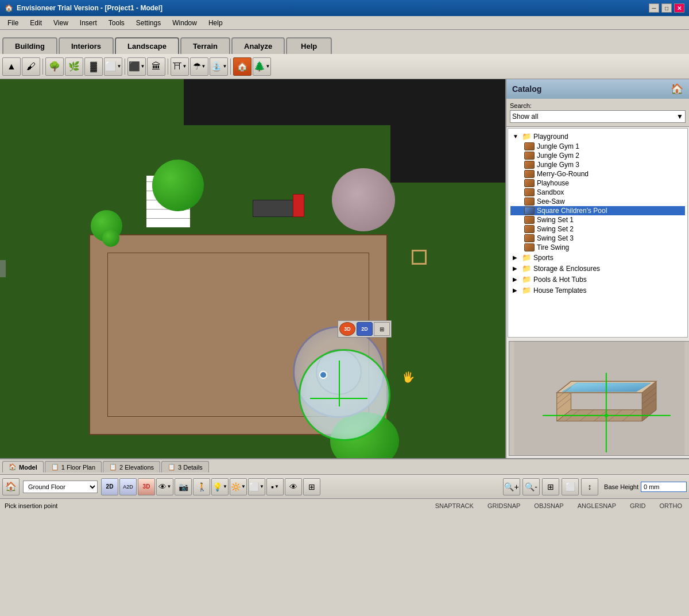 Image resolution: width=689 pixels, height=616 pixels. I want to click on category-house-templates: ▶ 📁 House Templates, so click(598, 290).